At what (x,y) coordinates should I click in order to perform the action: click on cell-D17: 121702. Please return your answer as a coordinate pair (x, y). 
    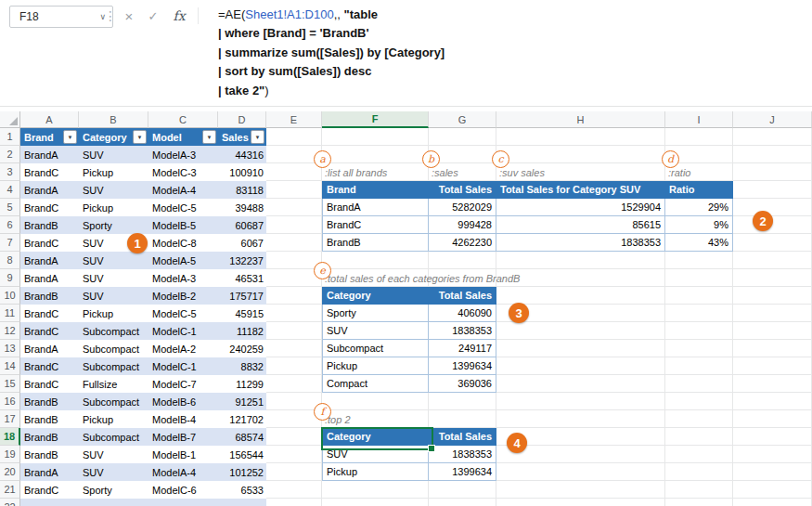
    Looking at the image, I should click on (242, 420).